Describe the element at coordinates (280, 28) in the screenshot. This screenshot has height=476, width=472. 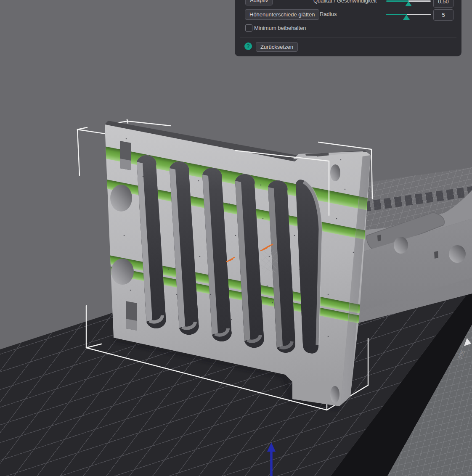
I see `keep-minimum-label: Minimum beibehalten` at that location.